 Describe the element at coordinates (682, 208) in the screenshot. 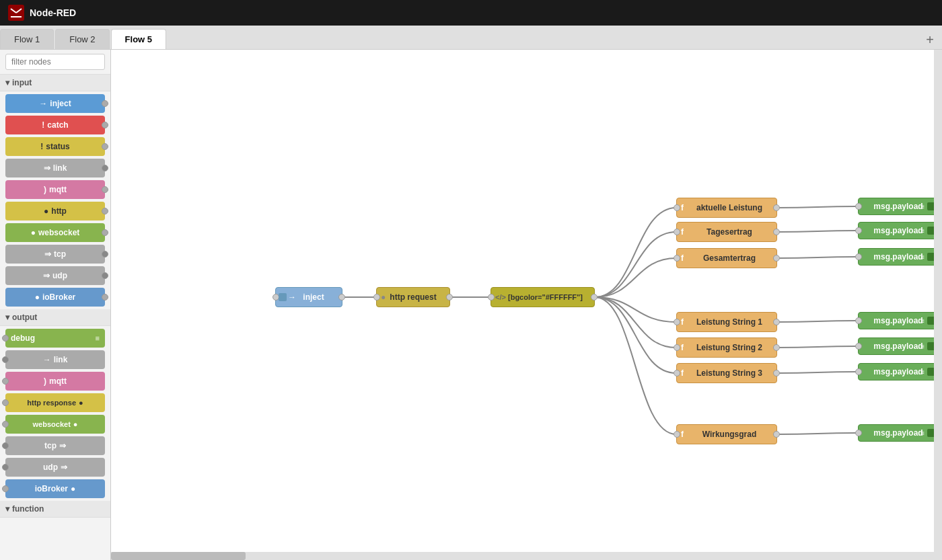

I see `func-icon-1: f` at that location.